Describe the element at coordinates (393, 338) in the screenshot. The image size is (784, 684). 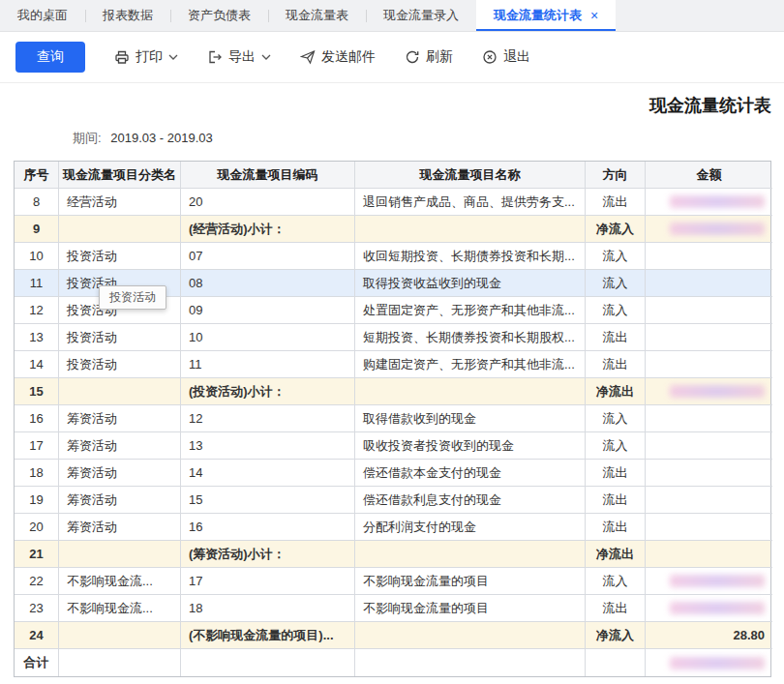
I see `table-row: 13投资活动10短期投资、长期债券投资和长期股权...流出` at that location.